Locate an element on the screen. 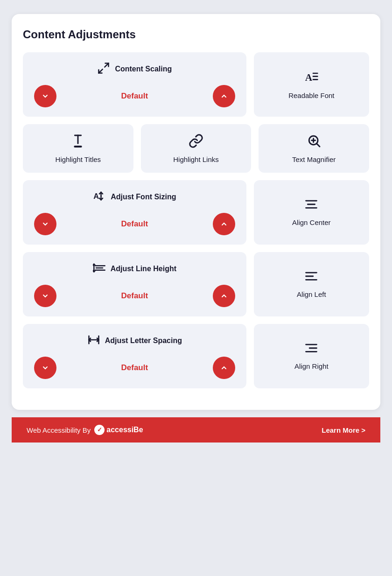  content-scaling-header: Content Scaling is located at coordinates (134, 69).